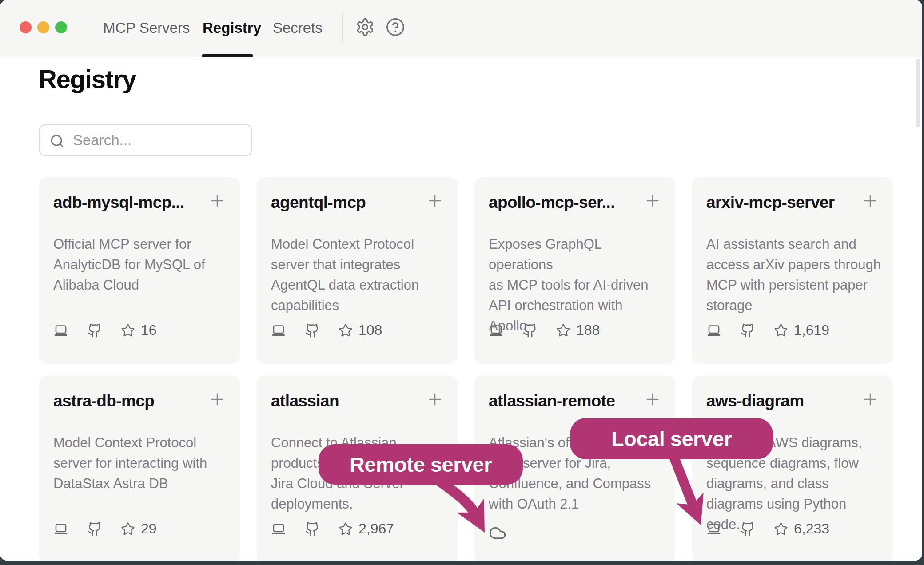 This screenshot has height=565, width=924. Describe the element at coordinates (298, 28) in the screenshot. I see `tab-secrets: Secrets` at that location.